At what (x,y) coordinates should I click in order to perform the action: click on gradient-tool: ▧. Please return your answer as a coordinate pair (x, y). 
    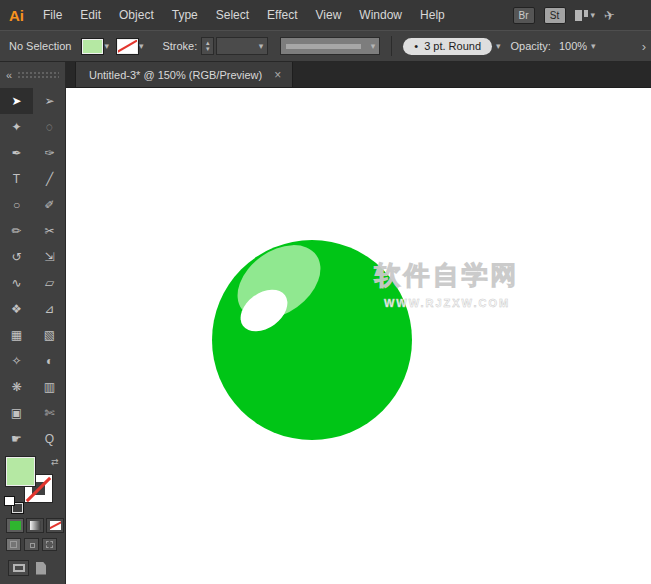
    Looking at the image, I should click on (50, 335).